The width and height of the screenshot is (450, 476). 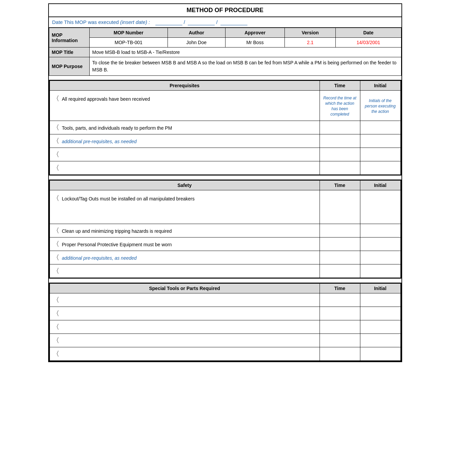 What do you see at coordinates (185, 185) in the screenshot?
I see `safety-header: Safety` at bounding box center [185, 185].